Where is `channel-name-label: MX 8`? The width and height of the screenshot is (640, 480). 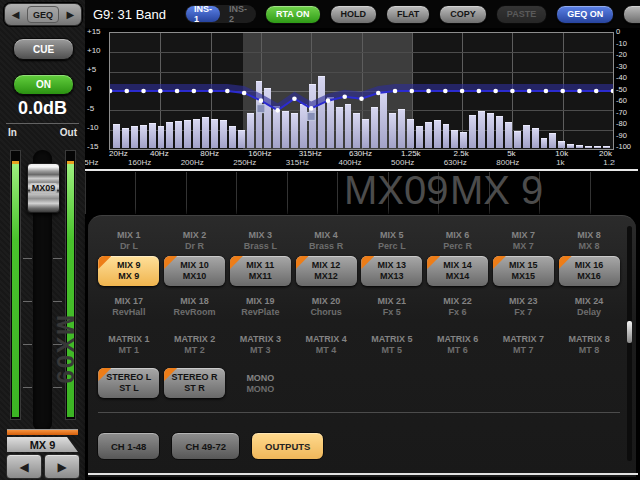 channel-name-label: MX 8 is located at coordinates (590, 246).